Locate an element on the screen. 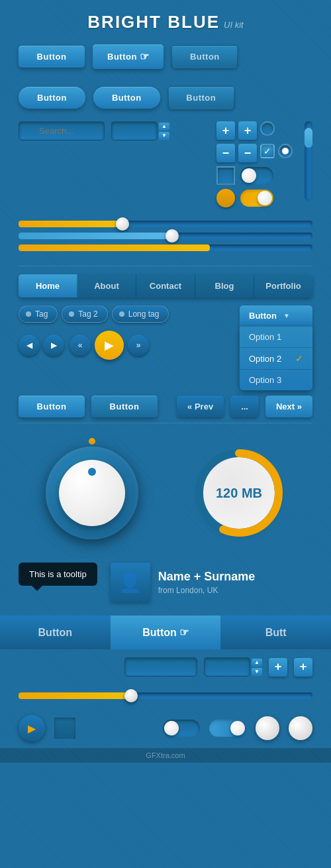  slider-fill-blue is located at coordinates (95, 236).